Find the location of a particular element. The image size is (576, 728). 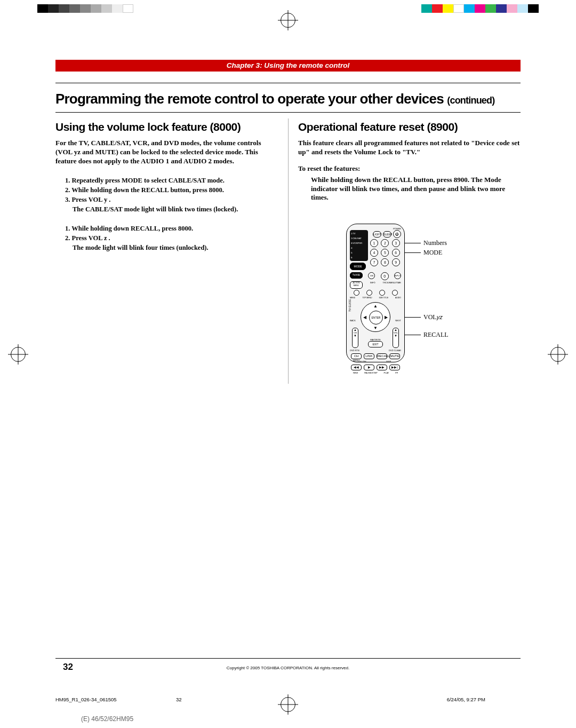

key-7: 7 is located at coordinates (374, 263).